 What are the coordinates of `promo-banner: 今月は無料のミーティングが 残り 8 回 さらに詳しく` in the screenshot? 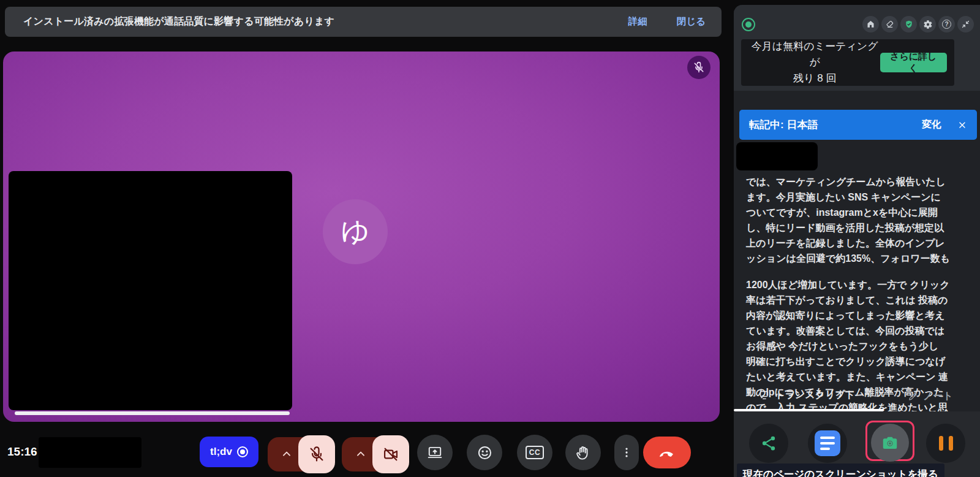 It's located at (848, 63).